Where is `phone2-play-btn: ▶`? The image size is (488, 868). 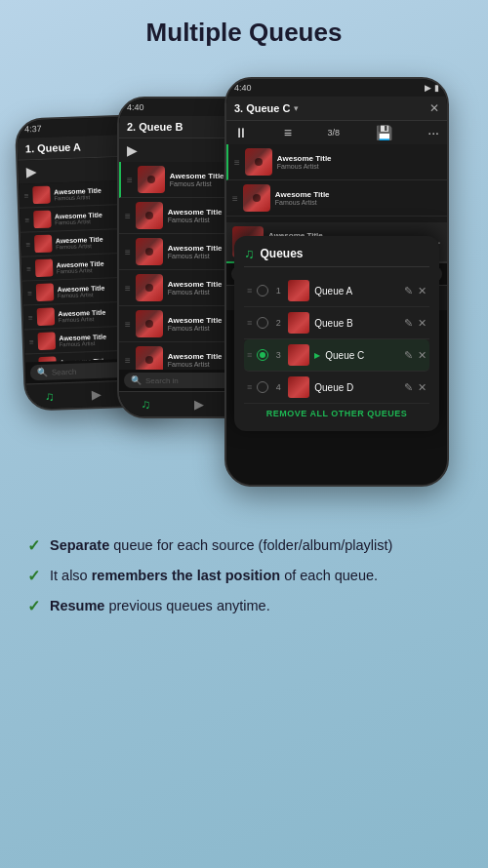
phone2-play-btn: ▶ is located at coordinates (133, 150).